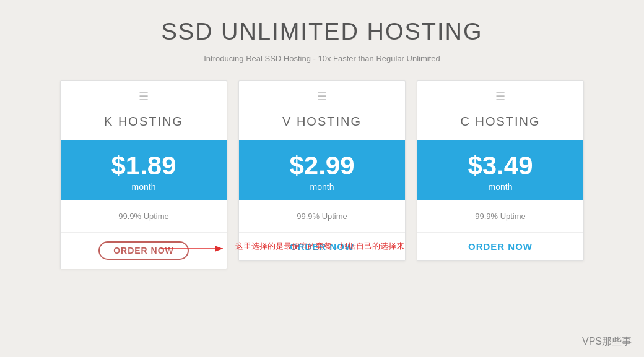 This screenshot has width=644, height=357. Describe the element at coordinates (320, 246) in the screenshot. I see `annotation-text: 这里选择的是最便宜的套餐，根据自己的选择来` at that location.